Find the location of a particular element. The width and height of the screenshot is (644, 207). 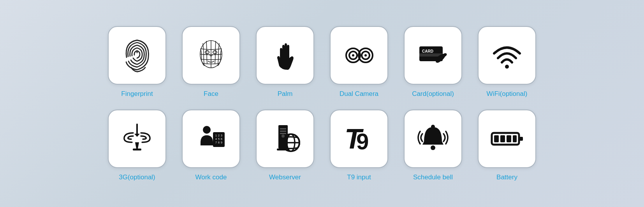

battery-label: Battery is located at coordinates (507, 177).